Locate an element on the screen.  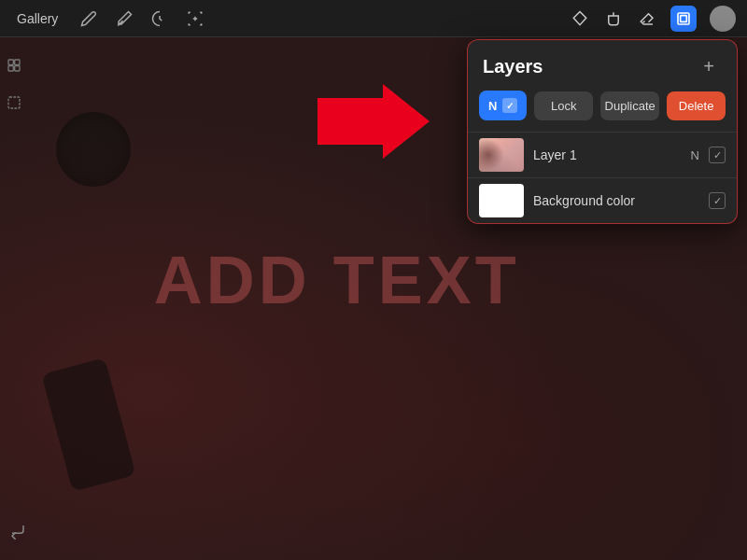
layer-actions-bar: N ✓ Lock Duplicate Delete is located at coordinates (602, 111).